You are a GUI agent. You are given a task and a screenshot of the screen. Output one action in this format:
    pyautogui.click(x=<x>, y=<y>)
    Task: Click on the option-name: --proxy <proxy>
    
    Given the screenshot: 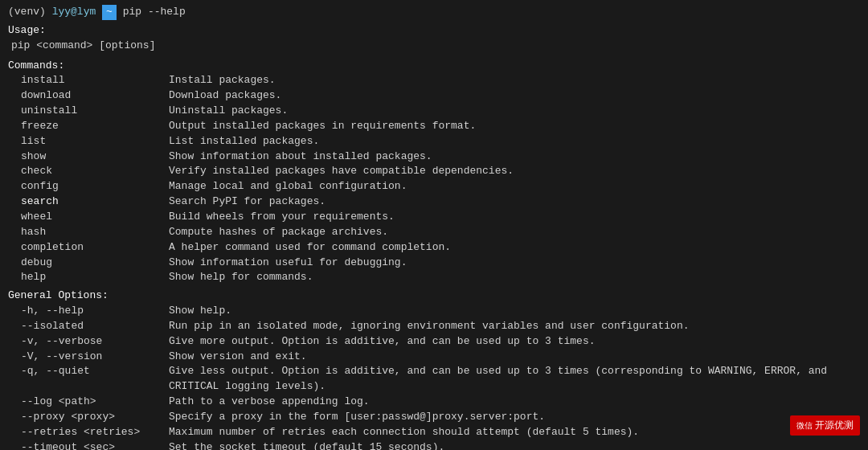 What is the action you would take?
    pyautogui.click(x=88, y=418)
    